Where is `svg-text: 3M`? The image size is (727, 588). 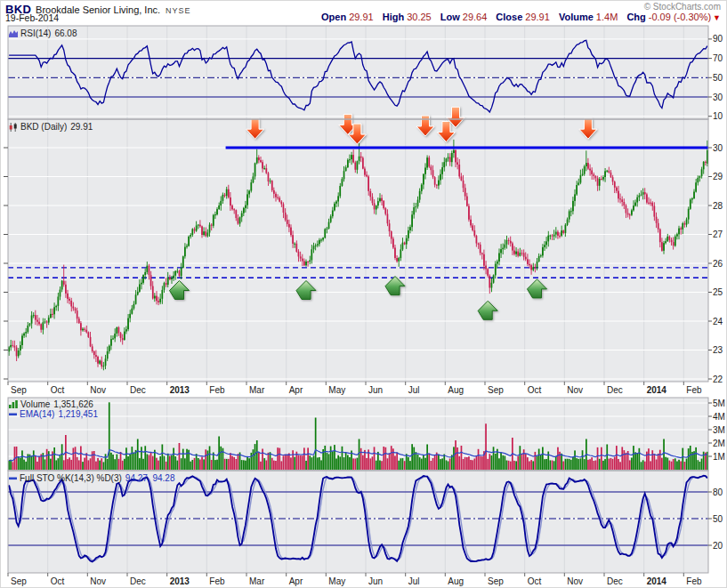
svg-text: 3M is located at coordinates (719, 431).